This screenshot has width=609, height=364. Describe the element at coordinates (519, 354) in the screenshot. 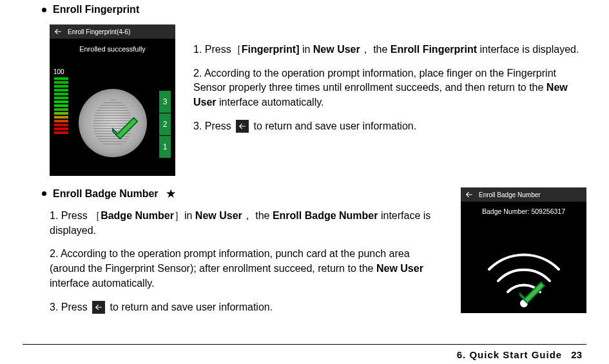

I see `page-footer: 6. Quick Start Guide 23` at that location.